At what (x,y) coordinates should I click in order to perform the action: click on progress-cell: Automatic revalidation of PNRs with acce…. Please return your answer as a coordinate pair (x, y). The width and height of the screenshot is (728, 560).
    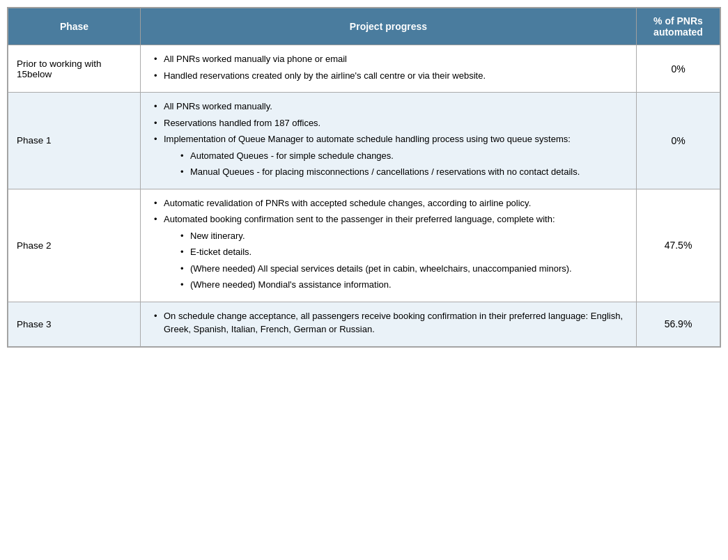
    Looking at the image, I should click on (389, 245).